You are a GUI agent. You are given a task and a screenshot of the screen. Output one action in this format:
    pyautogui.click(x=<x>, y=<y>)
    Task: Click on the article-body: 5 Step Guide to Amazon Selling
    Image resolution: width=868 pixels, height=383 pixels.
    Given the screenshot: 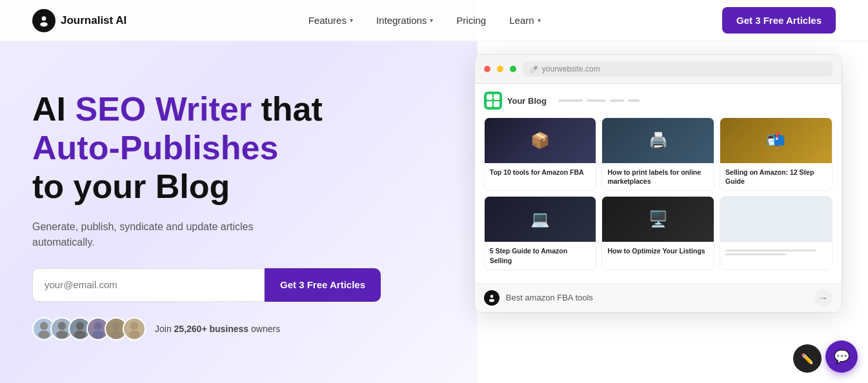 What is the action you would take?
    pyautogui.click(x=541, y=255)
    